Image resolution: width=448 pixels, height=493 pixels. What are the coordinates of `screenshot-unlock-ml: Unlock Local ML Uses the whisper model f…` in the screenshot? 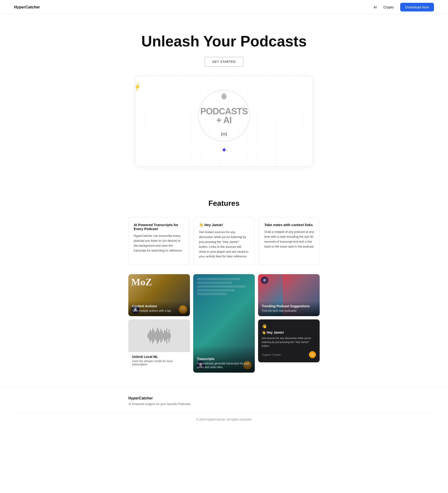 It's located at (159, 344).